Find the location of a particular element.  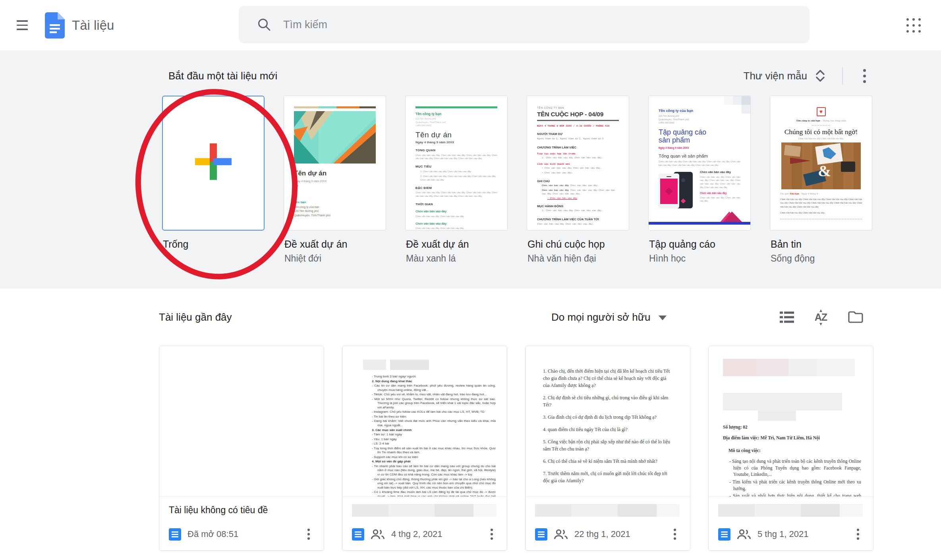

recent-section-title: Tài liệu gần đây is located at coordinates (195, 318).